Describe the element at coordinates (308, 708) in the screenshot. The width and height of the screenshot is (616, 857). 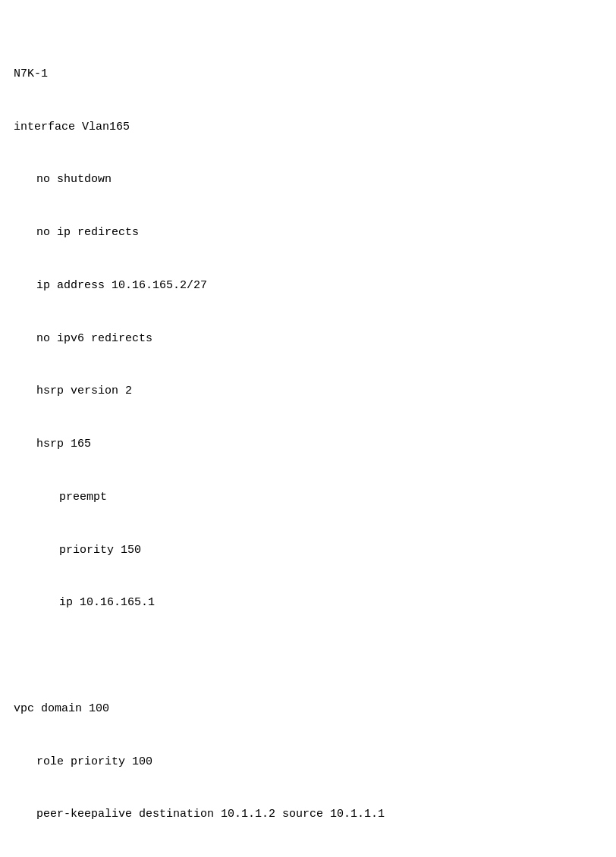
I see `n7k1-vpc-header: vpc domain 100` at that location.